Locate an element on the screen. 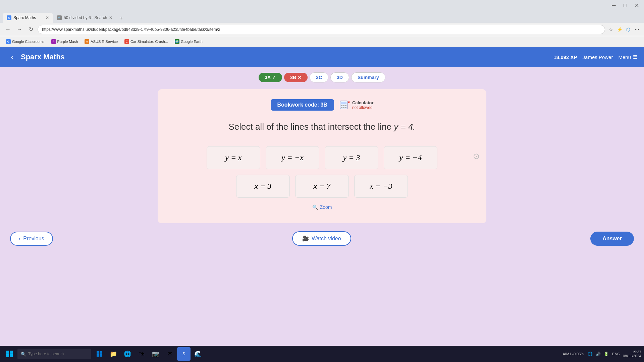 The height and width of the screenshot is (362, 644). battery-icon: 🔋 is located at coordinates (606, 354).